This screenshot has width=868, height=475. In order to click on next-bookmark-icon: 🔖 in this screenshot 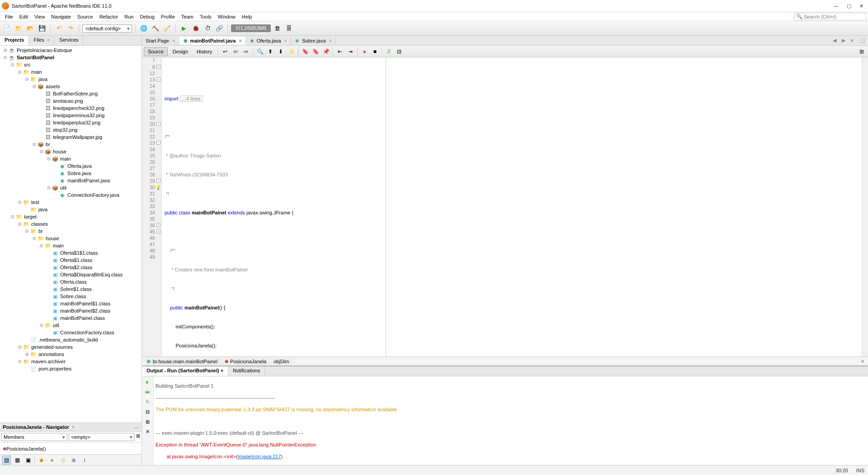, I will do `click(316, 52)`.